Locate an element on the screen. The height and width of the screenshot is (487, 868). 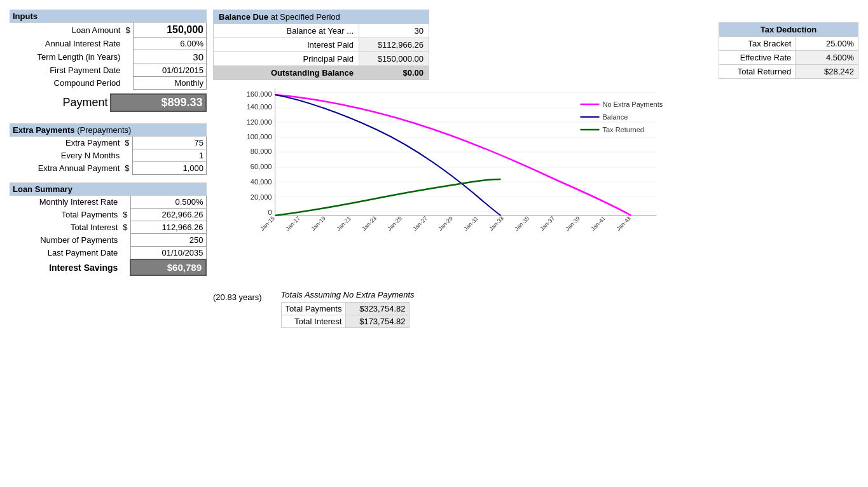
monthly-rate-spacer is located at coordinates (125, 202).